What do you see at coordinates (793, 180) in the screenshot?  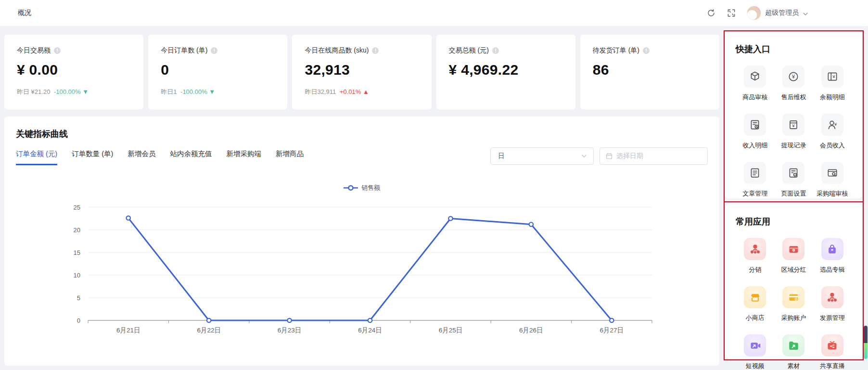 I see `quick-entry-item: 页面设置` at bounding box center [793, 180].